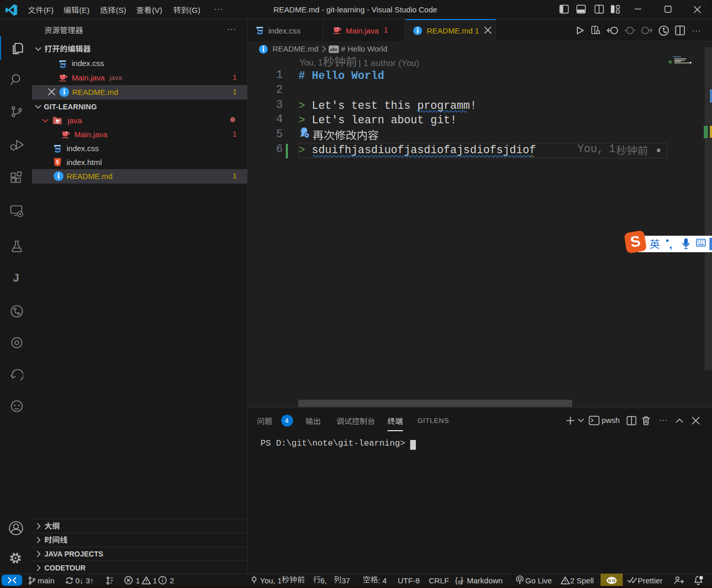 This screenshot has width=712, height=588. What do you see at coordinates (334, 50) in the screenshot?
I see `svg-text: abc` at bounding box center [334, 50].